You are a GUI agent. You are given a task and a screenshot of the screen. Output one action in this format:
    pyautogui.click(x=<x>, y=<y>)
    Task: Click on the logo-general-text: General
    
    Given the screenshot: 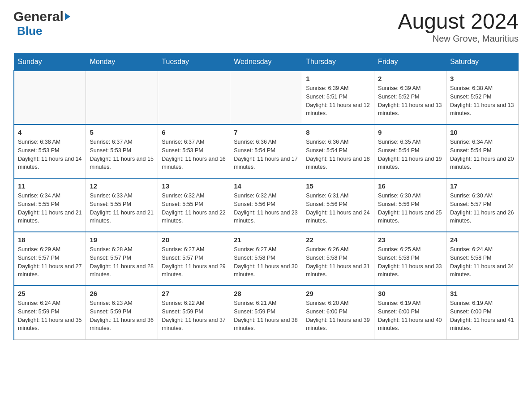 What is the action you would take?
    pyautogui.click(x=39, y=17)
    